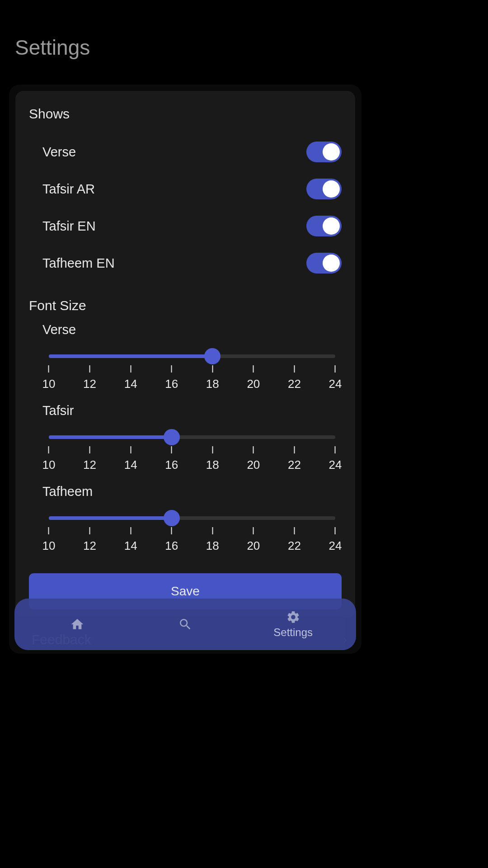  Describe the element at coordinates (185, 656) in the screenshot. I see `menu-item-invite: Invite friends ›` at that location.